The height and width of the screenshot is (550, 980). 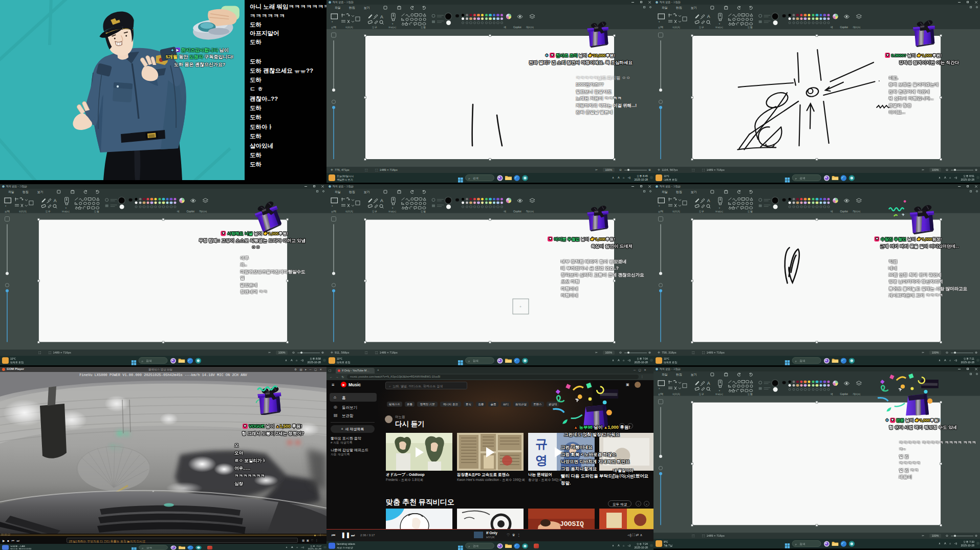 I want to click on svg-text: JOOSIQ, so click(x=572, y=524).